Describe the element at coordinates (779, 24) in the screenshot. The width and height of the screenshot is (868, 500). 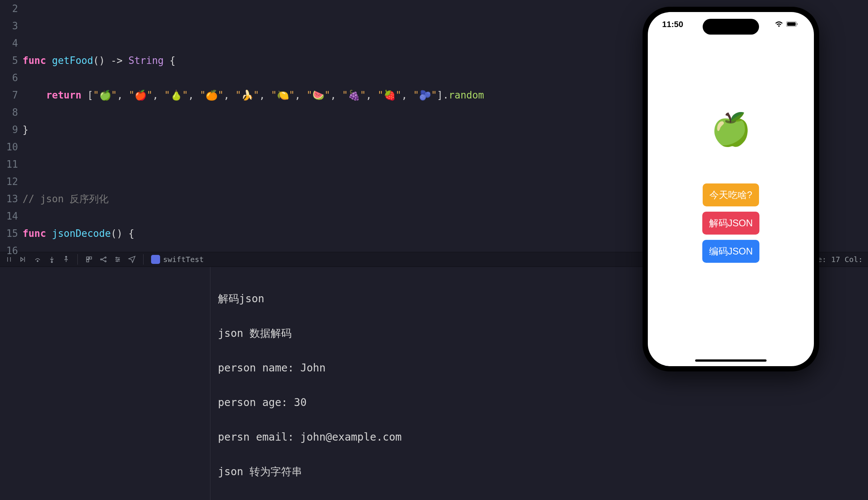
I see `wifi-icon` at that location.